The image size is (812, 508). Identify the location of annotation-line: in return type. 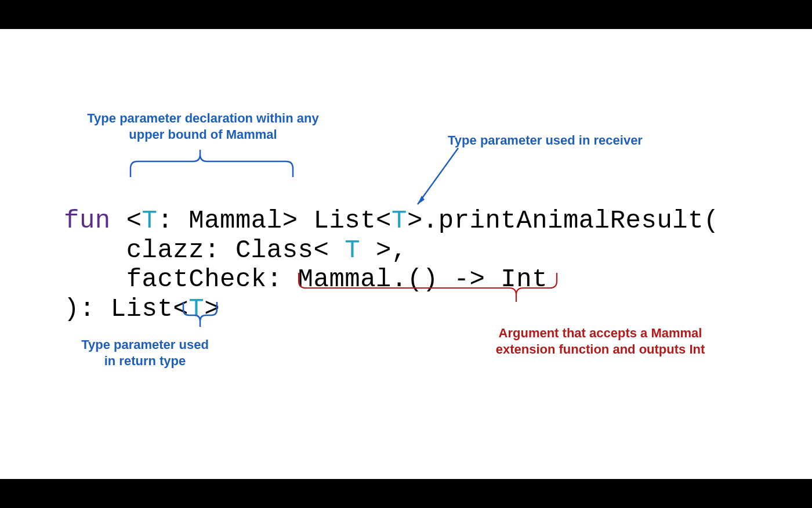
(145, 361).